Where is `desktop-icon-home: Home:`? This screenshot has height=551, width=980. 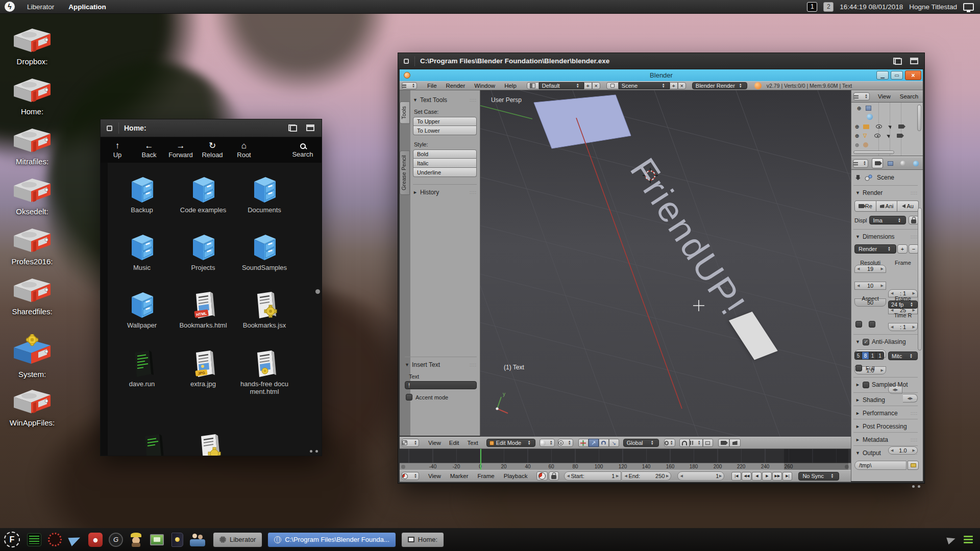
desktop-icon-home: Home: is located at coordinates (32, 96).